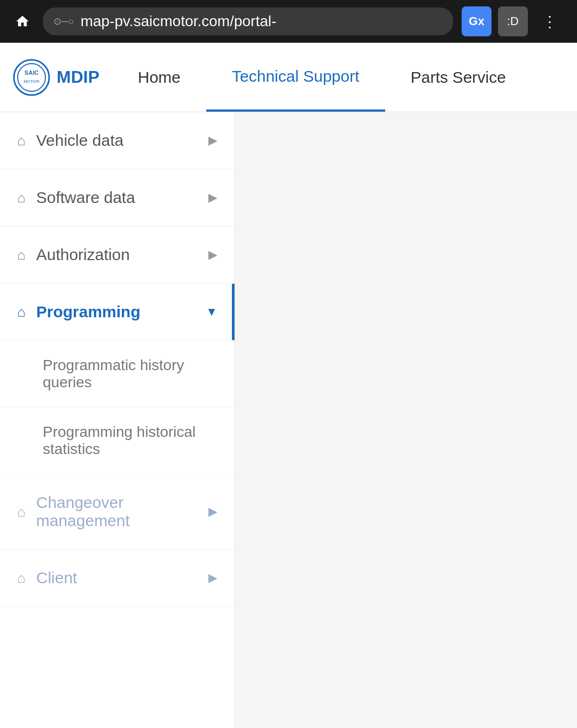 The image size is (577, 728). Describe the element at coordinates (56, 77) in the screenshot. I see `logo-section: SAIC MOTOR MDIP` at that location.